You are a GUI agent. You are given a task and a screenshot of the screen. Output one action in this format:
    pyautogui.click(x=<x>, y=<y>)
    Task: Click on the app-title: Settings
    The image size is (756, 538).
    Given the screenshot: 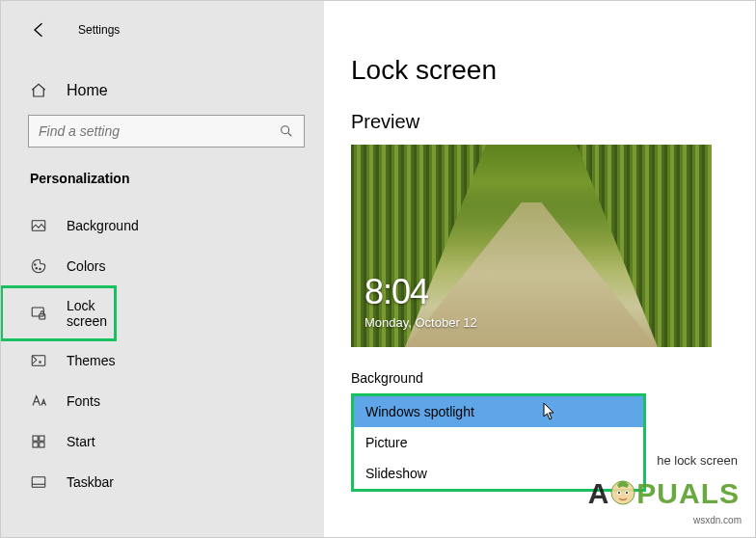 What is the action you would take?
    pyautogui.click(x=98, y=30)
    